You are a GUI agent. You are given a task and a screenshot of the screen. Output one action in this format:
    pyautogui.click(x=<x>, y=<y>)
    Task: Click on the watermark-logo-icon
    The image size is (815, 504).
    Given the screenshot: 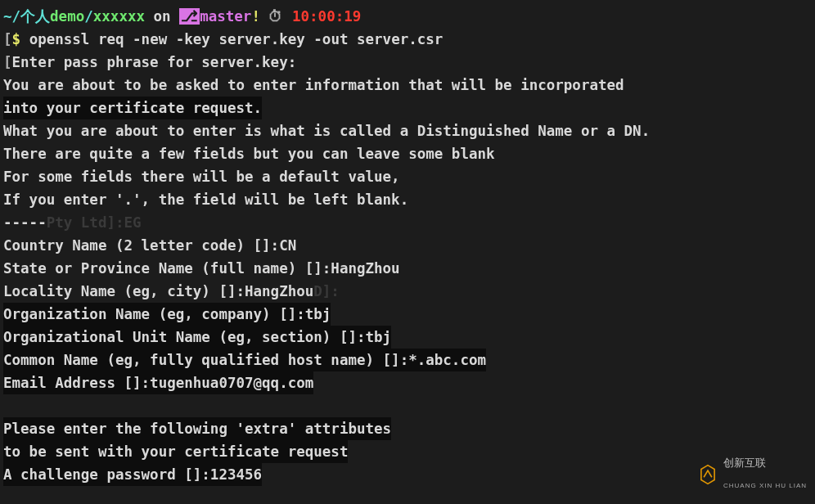 What is the action you would take?
    pyautogui.click(x=708, y=475)
    